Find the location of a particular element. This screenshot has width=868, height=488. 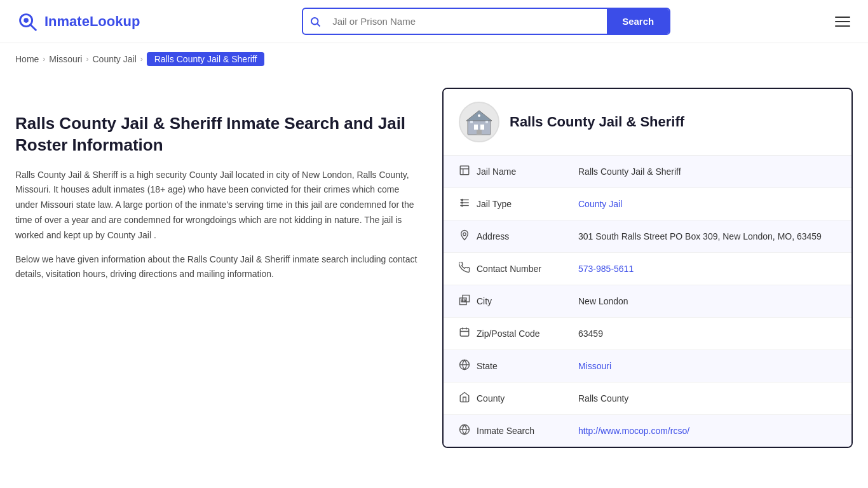

breadcrumb-home: Home is located at coordinates (27, 59).